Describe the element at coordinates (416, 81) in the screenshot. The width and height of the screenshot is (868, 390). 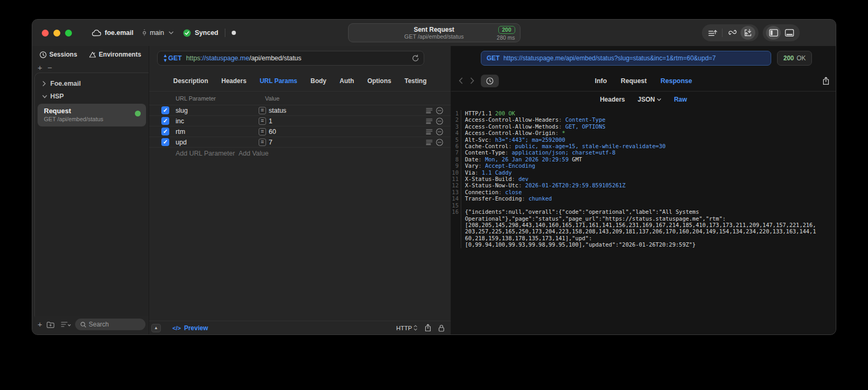
I see `tab-testing: Testing` at that location.